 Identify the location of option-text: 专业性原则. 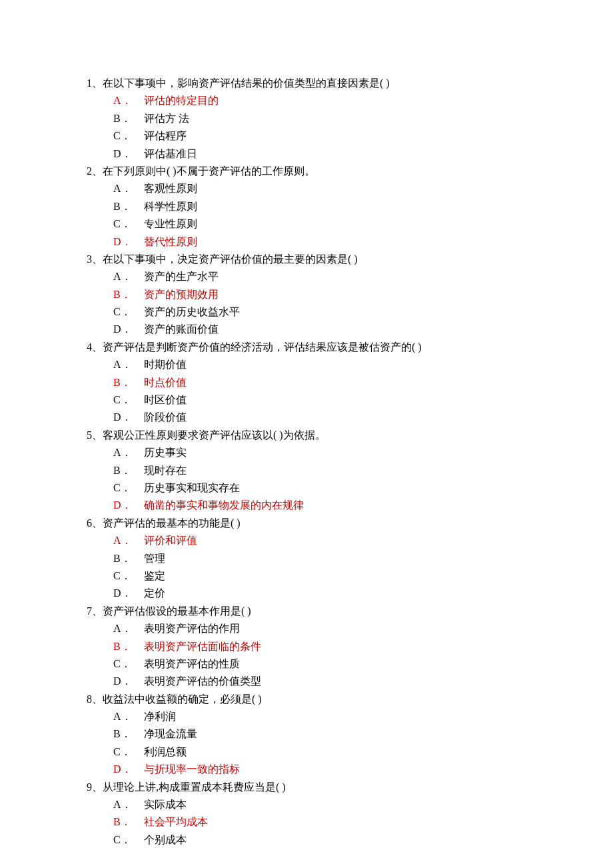
(171, 224).